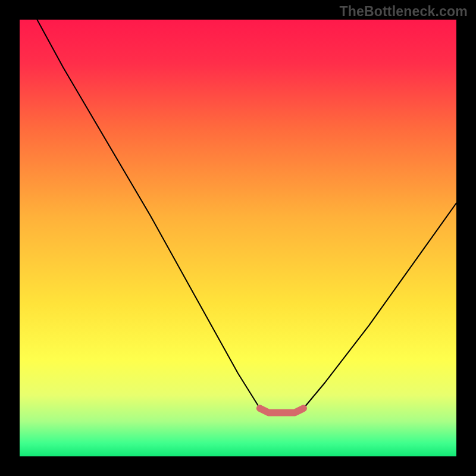 The width and height of the screenshot is (476, 476). I want to click on watermark-label: TheBottleneck.com, so click(403, 12).